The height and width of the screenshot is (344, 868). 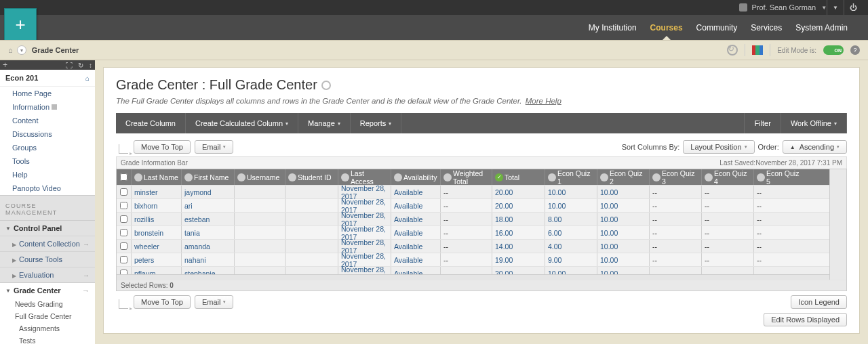 I want to click on column-header-last-access: Last Access, so click(x=365, y=177).